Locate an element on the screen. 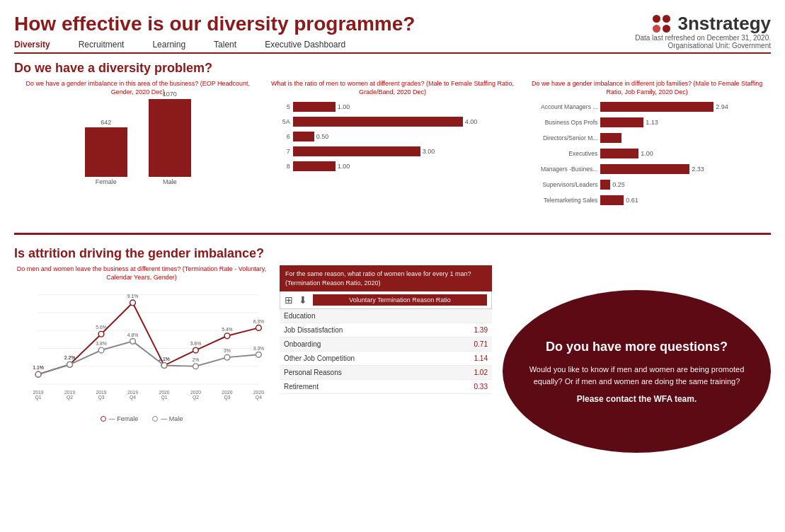 Image resolution: width=785 pixels, height=532 pixels. male-bar-wrap: 1070 Male is located at coordinates (170, 138).